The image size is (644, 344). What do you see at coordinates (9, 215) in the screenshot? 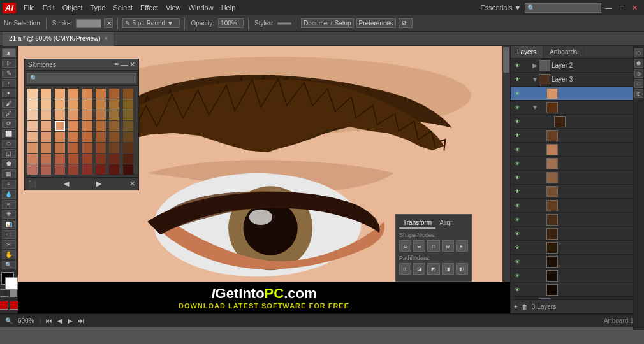
I see `tool-symbol: ❋` at bounding box center [9, 215].